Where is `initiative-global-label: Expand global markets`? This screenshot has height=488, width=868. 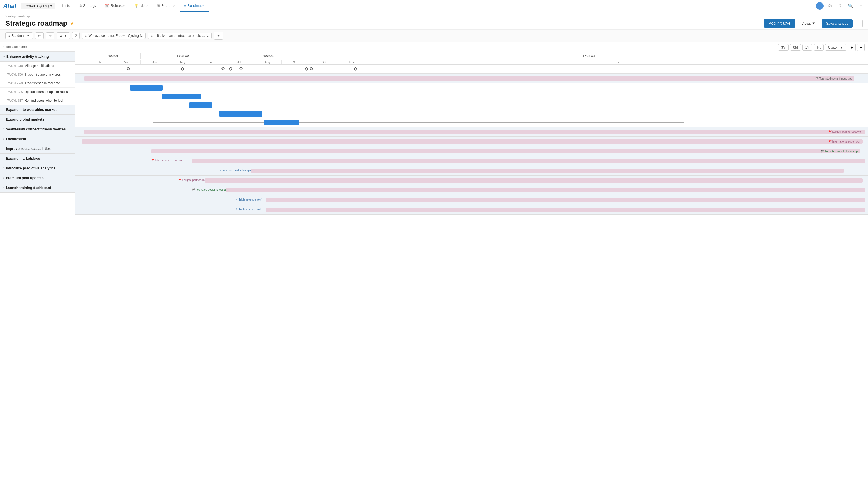
initiative-global-label: Expand global markets is located at coordinates (25, 119).